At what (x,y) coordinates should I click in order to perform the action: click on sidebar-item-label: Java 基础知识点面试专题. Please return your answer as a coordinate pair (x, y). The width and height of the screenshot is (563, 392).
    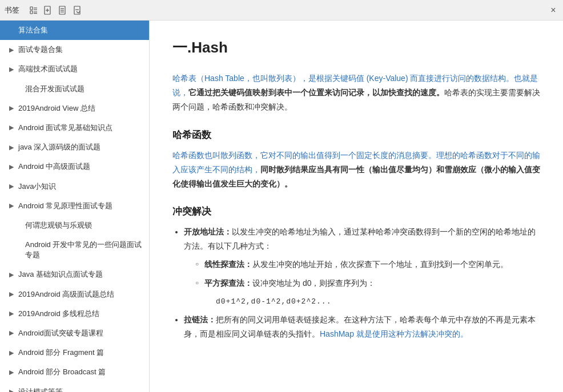
    Looking at the image, I should click on (80, 274).